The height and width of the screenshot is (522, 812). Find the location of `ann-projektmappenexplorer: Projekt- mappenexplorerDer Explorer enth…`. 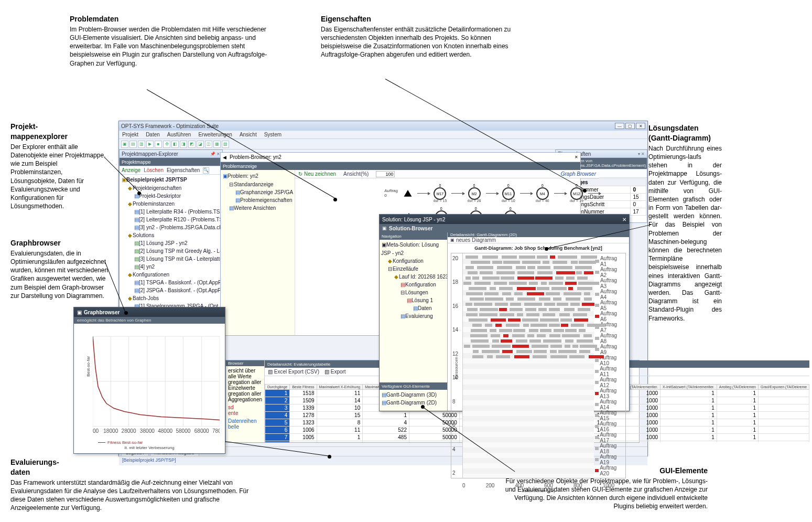

ann-projektmappenexplorer: Projekt- mappenexplorerDer Explorer enth… is located at coordinates (60, 166).